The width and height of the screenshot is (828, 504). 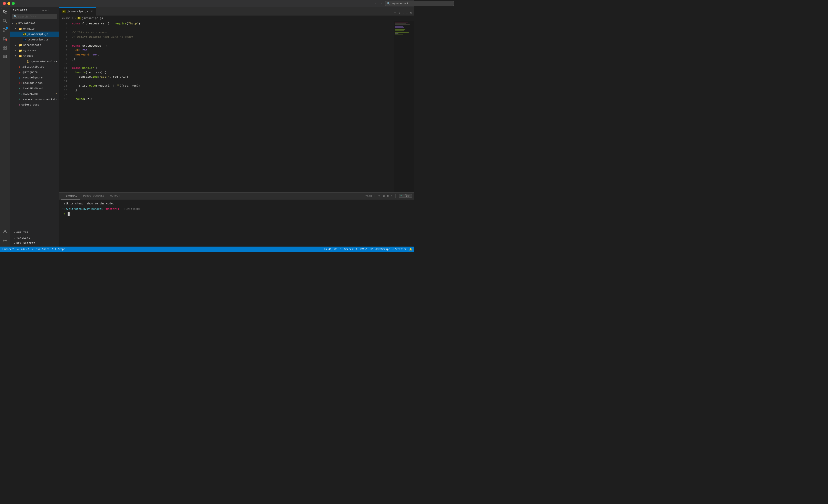 What do you see at coordinates (34, 243) in the screenshot?
I see `npm-scripts-section: ▶ NPM SCRIPTS` at bounding box center [34, 243].